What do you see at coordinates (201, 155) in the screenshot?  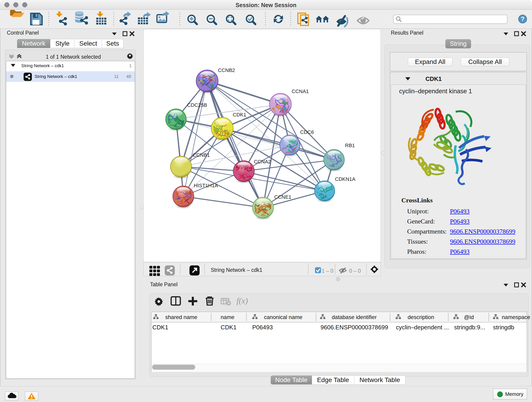 I see `svg-text: CCNB1` at bounding box center [201, 155].